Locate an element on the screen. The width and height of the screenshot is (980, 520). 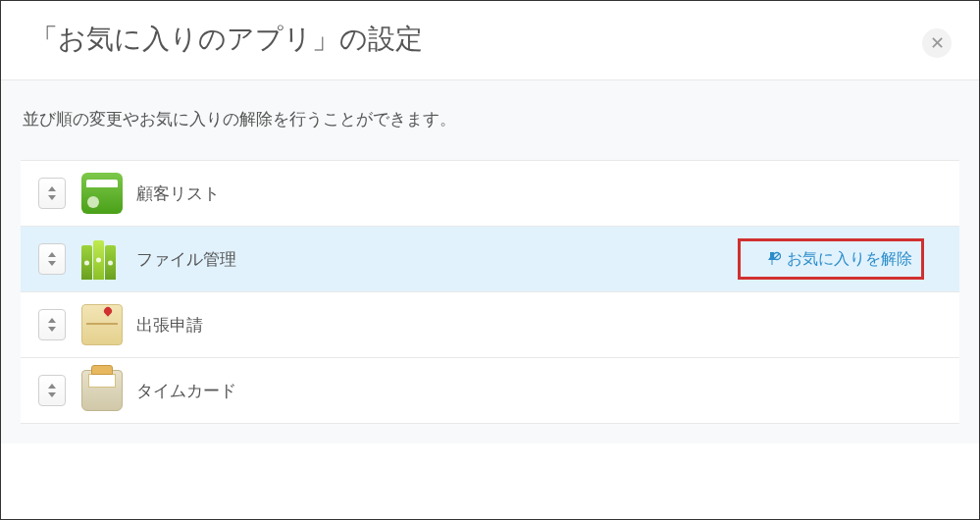
app-name-label: ファイル管理 is located at coordinates (186, 259).